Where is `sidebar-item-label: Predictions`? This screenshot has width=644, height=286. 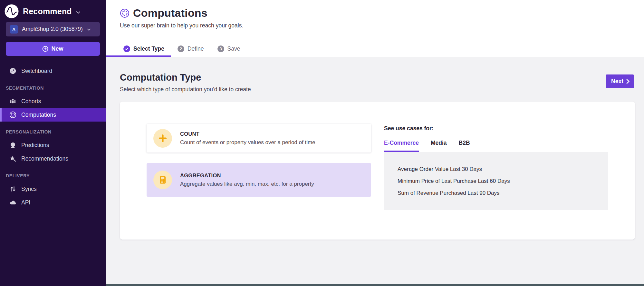 sidebar-item-label: Predictions is located at coordinates (35, 145).